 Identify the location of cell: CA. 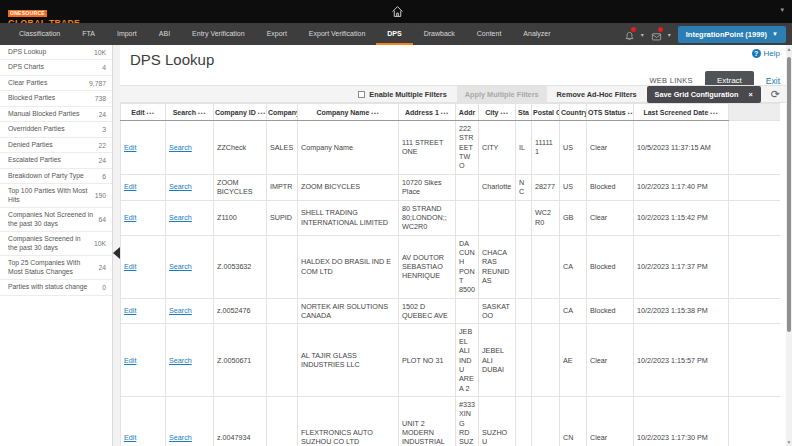
(574, 311).